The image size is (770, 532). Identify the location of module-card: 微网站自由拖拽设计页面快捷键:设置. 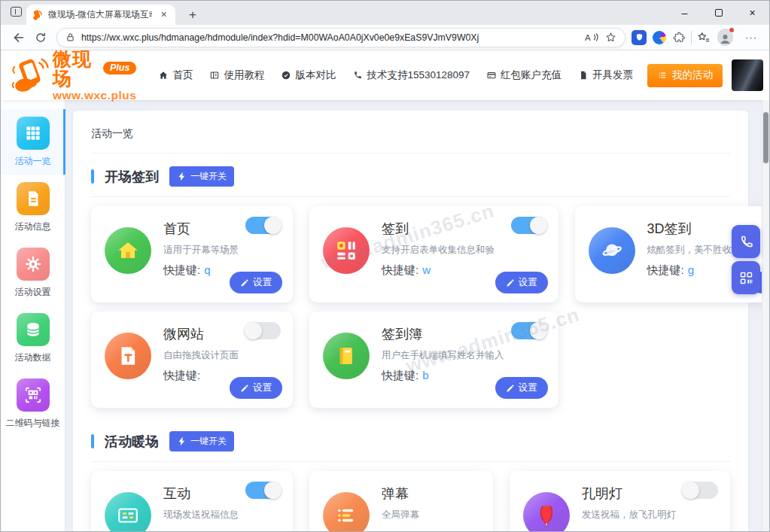
(192, 360).